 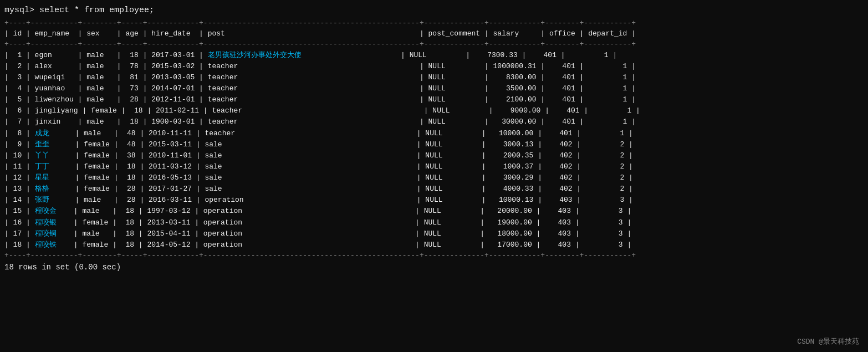 I want to click on table-row: | 4 | yuanhao | male | 73 | 2014-07-01 |…, so click(x=434, y=89).